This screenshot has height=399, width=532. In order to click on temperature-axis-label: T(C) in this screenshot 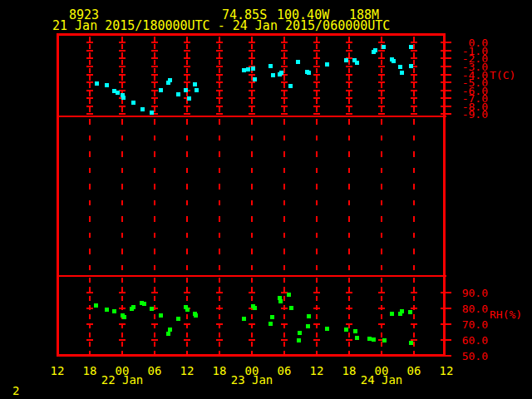, I will do `click(502, 75)`.